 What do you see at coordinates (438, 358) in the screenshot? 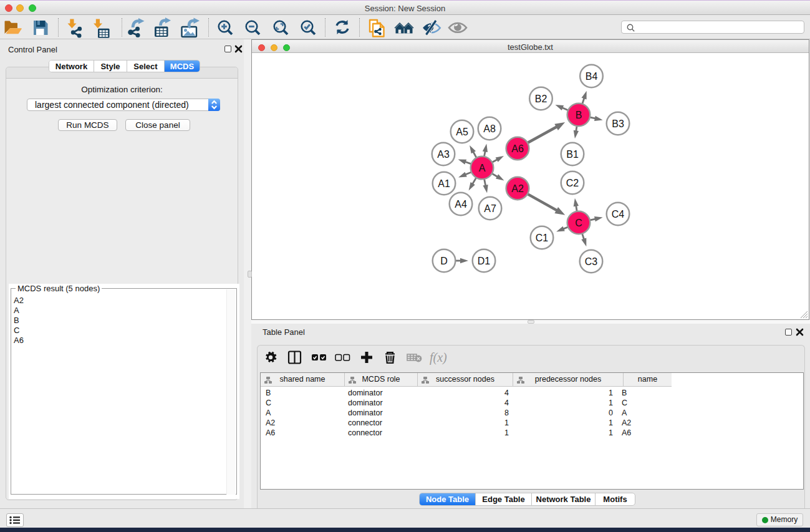
I see `svg-text: f(x)` at bounding box center [438, 358].